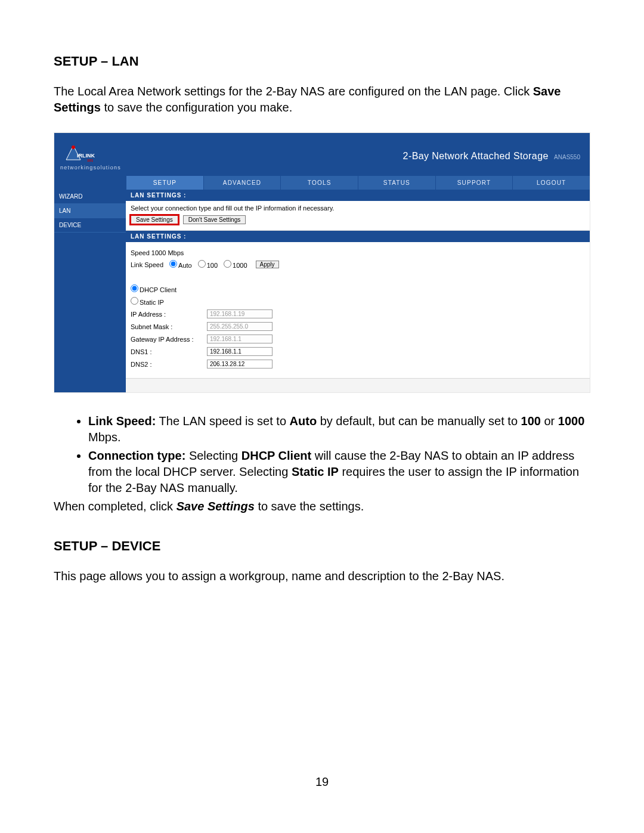 The image size is (644, 833). I want to click on gw-row: Gateway IP Address :, so click(358, 339).